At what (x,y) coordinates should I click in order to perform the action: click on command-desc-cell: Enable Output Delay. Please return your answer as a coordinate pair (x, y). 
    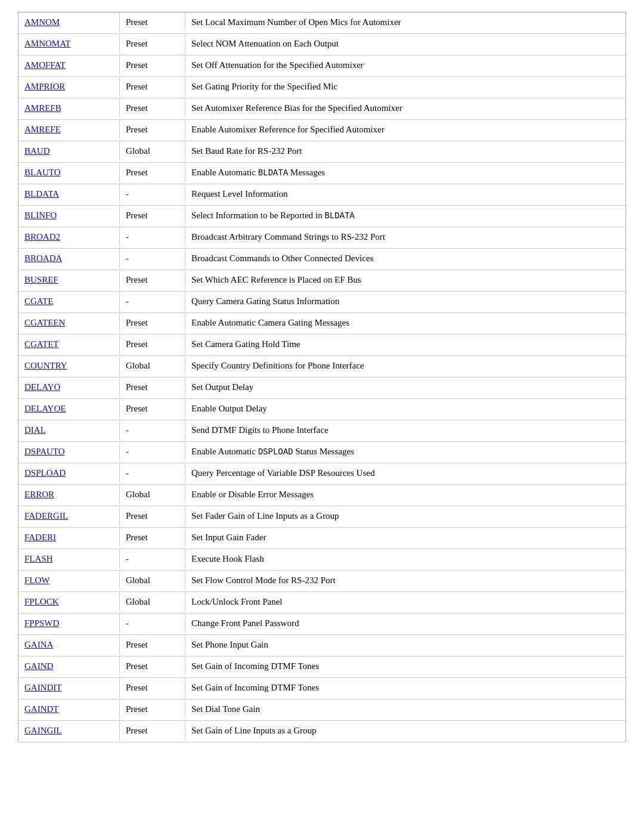
    Looking at the image, I should click on (405, 409).